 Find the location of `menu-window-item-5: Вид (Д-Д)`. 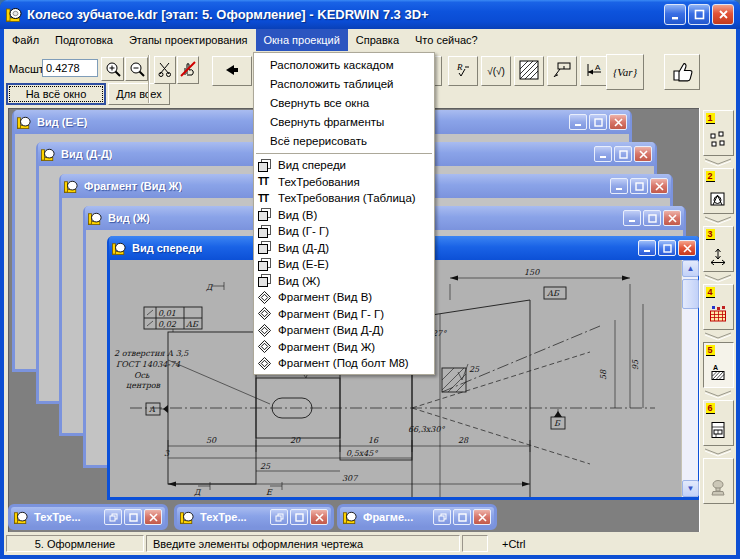

menu-window-item-5: Вид (Д-Д) is located at coordinates (344, 248).